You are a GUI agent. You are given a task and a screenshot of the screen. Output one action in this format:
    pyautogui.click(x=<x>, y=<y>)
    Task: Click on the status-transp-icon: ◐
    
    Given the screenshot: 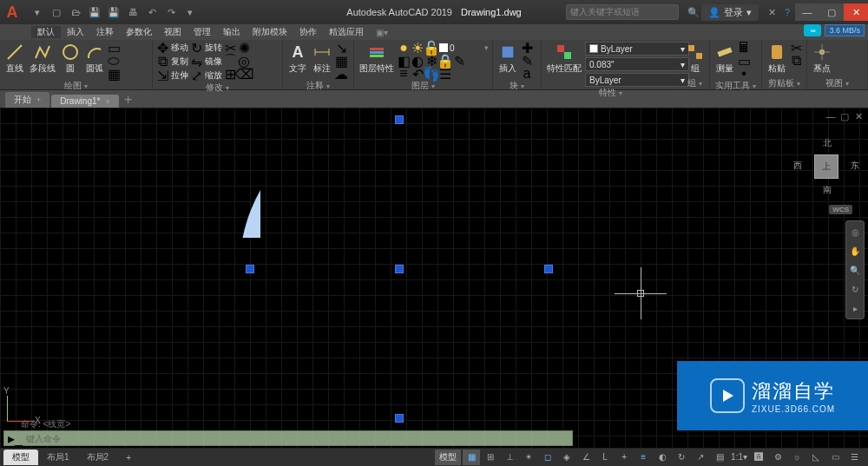 What is the action you would take?
    pyautogui.click(x=662, y=457)
    